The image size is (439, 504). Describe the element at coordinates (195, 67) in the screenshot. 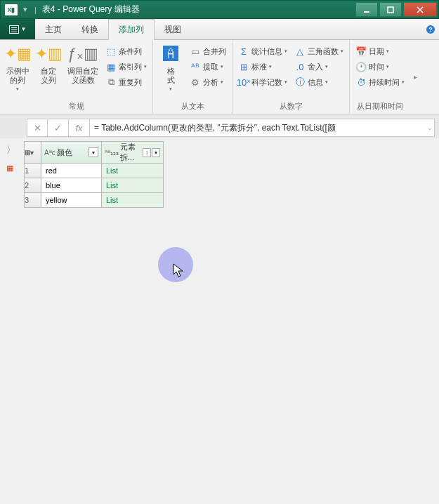

I see `extract-icon: ᴬᴮ` at that location.